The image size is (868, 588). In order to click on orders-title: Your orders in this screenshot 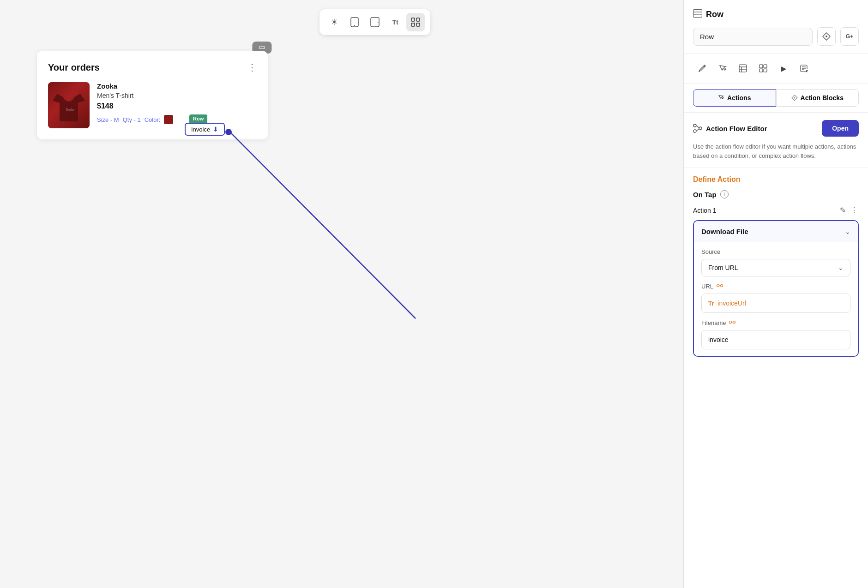, I will do `click(74, 67)`.